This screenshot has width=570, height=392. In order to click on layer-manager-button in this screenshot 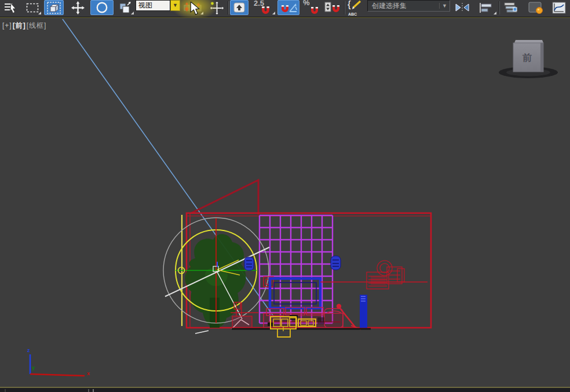, I will do `click(511, 8)`.